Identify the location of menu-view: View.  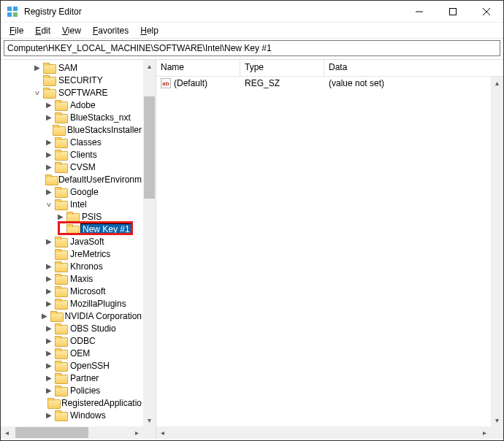
(72, 31).